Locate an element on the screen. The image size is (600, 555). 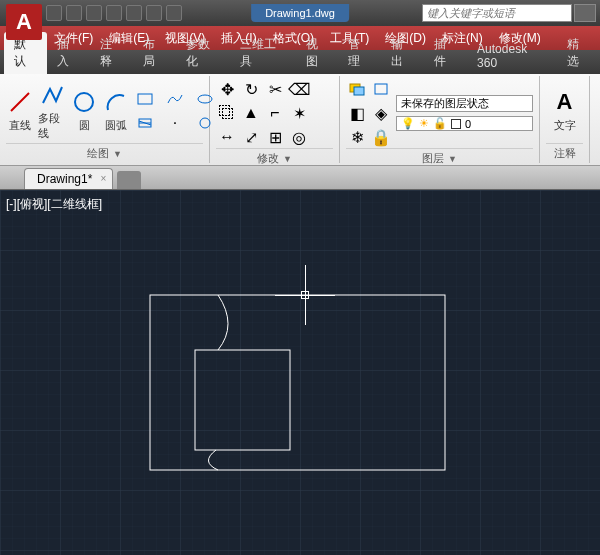
tab-3d: 三维工具 is located at coordinates (263, 53).